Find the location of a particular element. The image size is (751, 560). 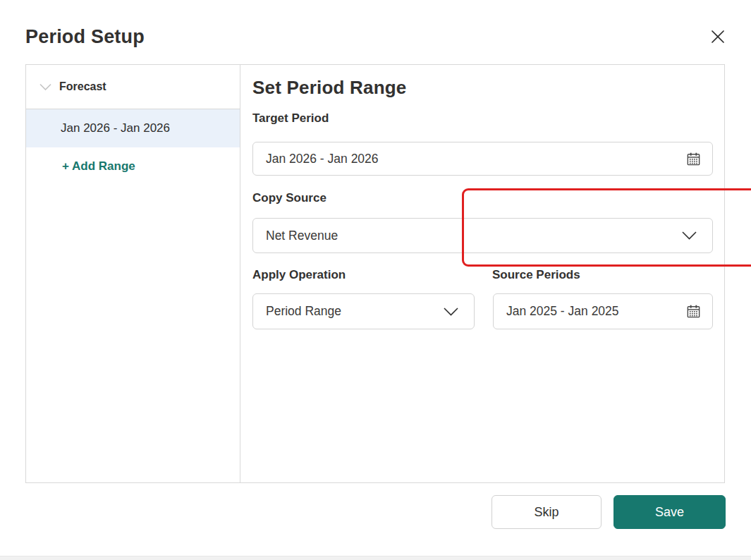

target-period-label: Target Period is located at coordinates (291, 118).